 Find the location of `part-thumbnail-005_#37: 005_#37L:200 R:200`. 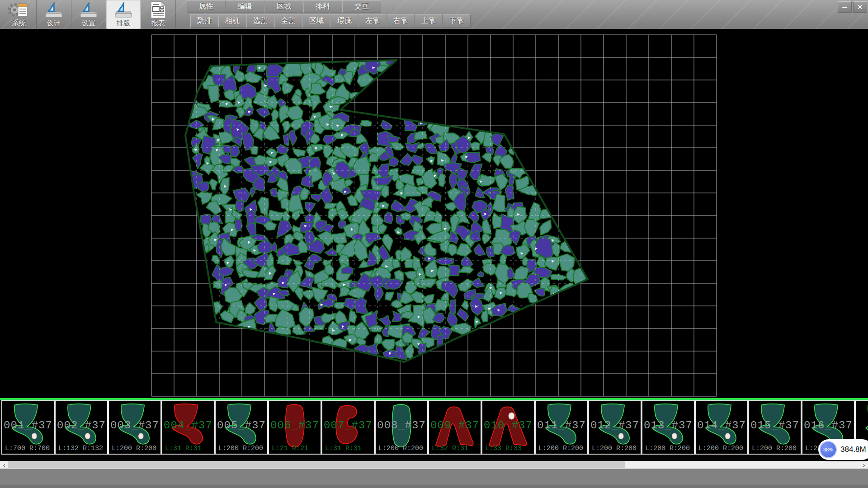

part-thumbnail-005_#37: 005_#37L:200 R:200 is located at coordinates (241, 427).